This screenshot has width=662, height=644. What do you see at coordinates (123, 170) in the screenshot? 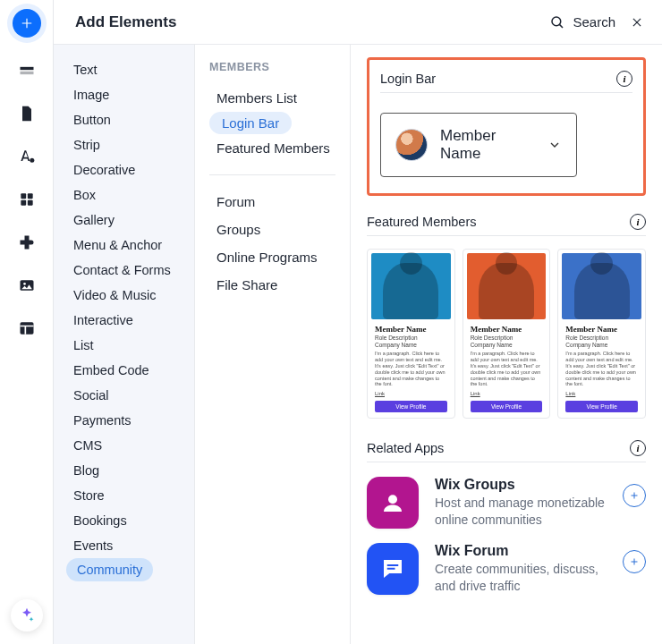
I see `category-item: Decorative` at bounding box center [123, 170].